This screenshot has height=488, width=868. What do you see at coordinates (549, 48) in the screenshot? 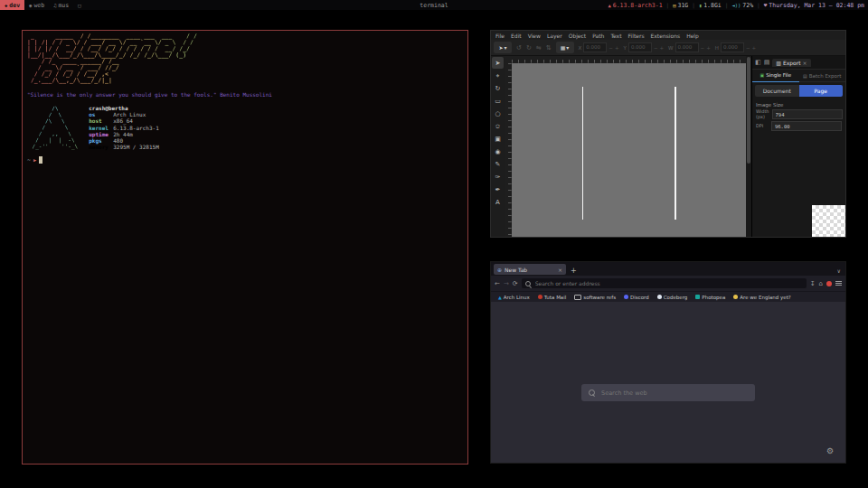
I see `flip-vertical-icon: ⇅` at bounding box center [549, 48].